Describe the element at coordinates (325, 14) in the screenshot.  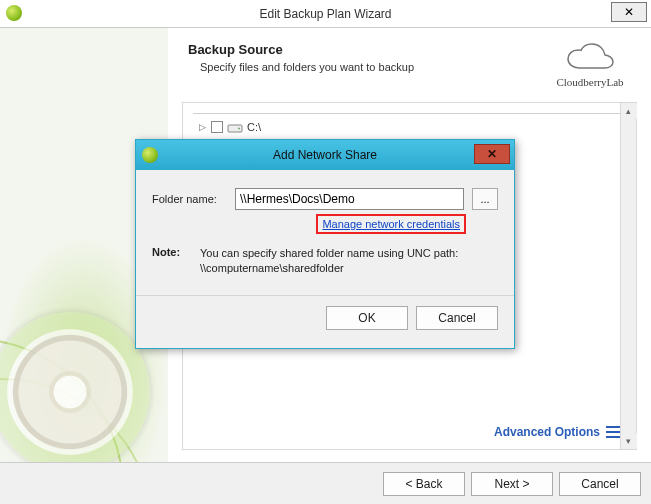
I see `window-title: Edit Backup Plan Wizard` at that location.